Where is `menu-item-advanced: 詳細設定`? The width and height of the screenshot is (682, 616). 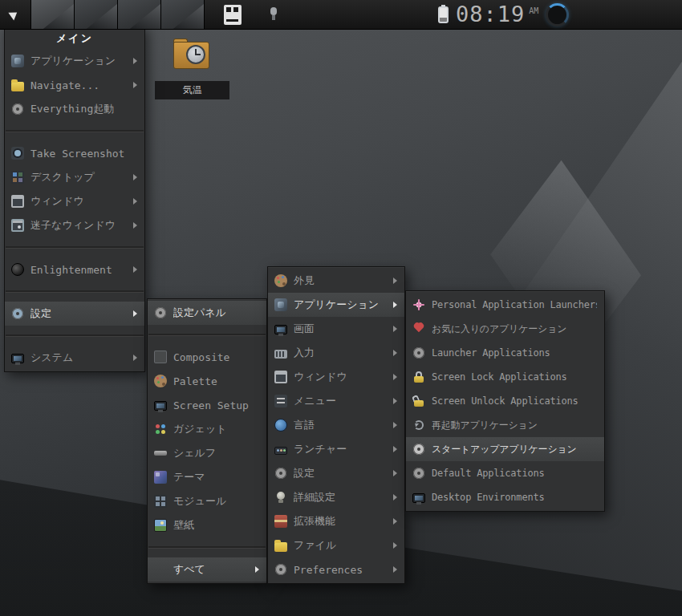
menu-item-advanced: 詳細設定 is located at coordinates (336, 497).